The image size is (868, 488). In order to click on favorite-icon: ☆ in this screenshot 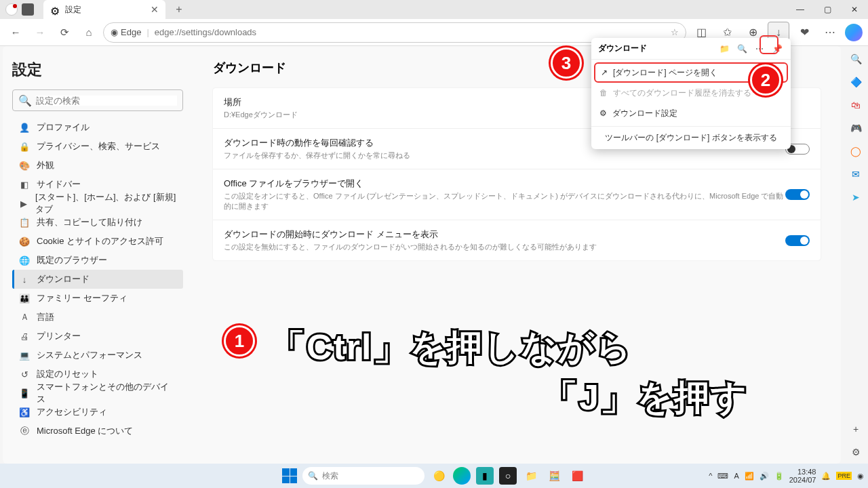, I will do `click(675, 33)`.